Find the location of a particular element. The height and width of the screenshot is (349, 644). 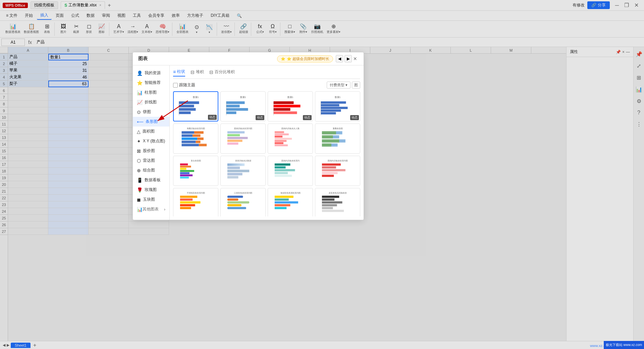

nav-line-chart: 📈 折线图 is located at coordinates (151, 102).